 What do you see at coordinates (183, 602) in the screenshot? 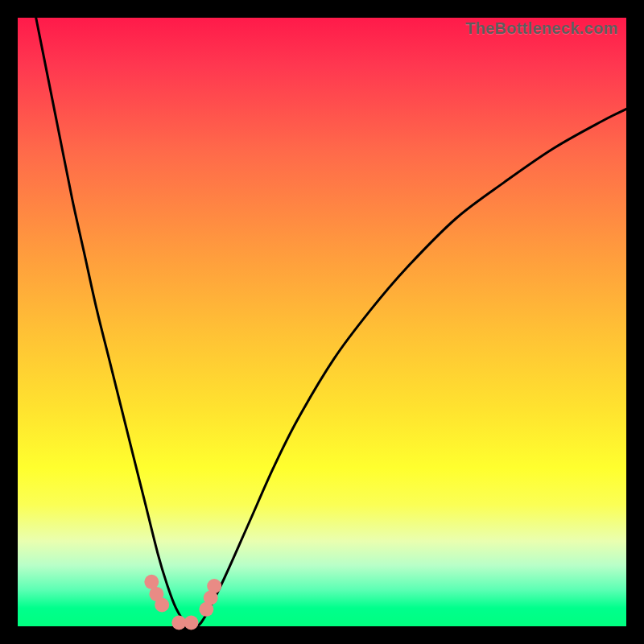
I see `curve-markers` at bounding box center [183, 602].